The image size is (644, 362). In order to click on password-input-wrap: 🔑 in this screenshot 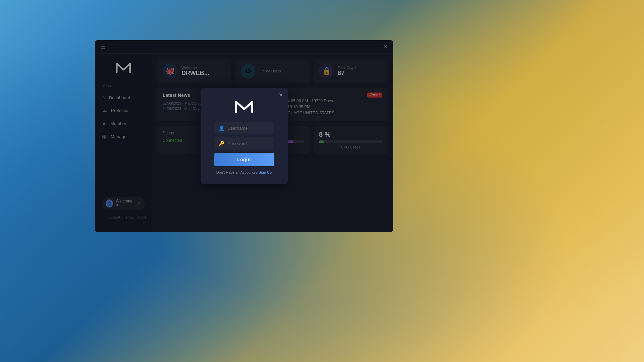, I will do `click(244, 143)`.